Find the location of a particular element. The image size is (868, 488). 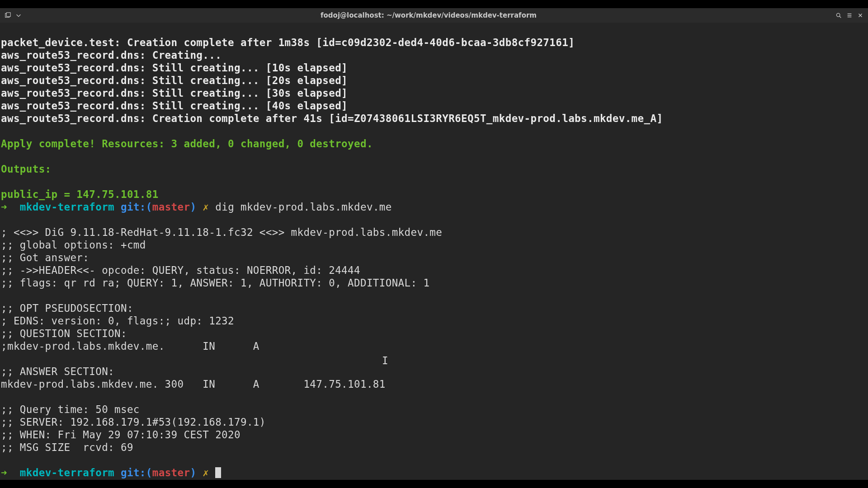

dig-line: ;; ANSWER SECTION: is located at coordinates (58, 371).